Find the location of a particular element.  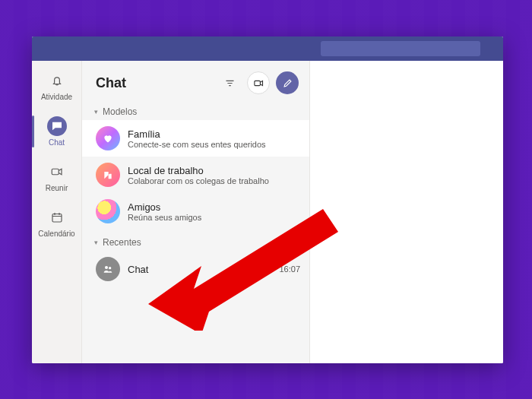

people-icon is located at coordinates (108, 269).